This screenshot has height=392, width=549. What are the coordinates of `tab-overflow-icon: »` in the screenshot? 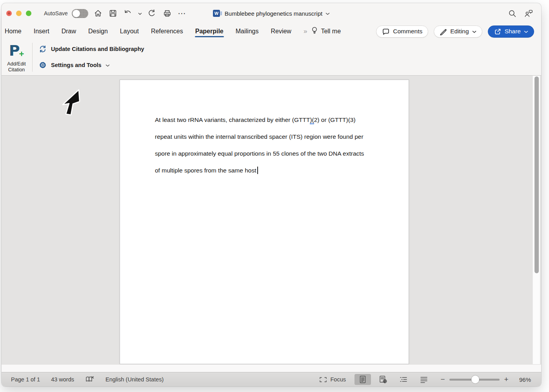 It's located at (305, 31).